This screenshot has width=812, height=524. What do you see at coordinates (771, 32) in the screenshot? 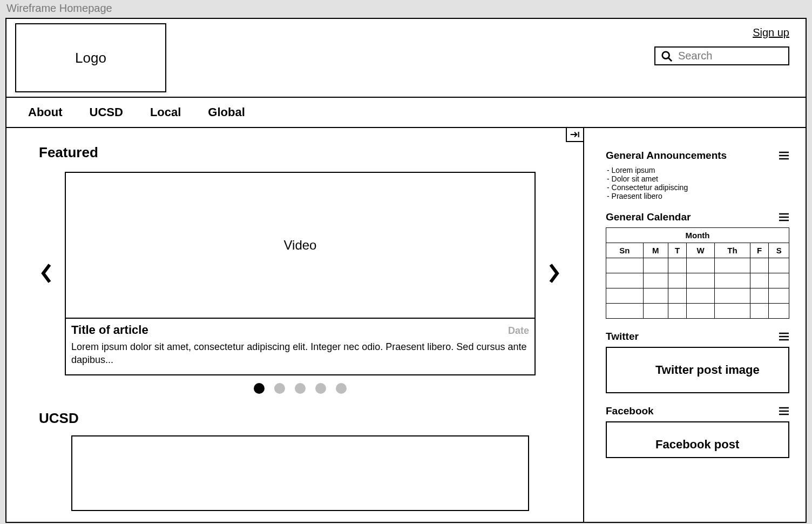
I see `signup-link: Sign up` at bounding box center [771, 32].